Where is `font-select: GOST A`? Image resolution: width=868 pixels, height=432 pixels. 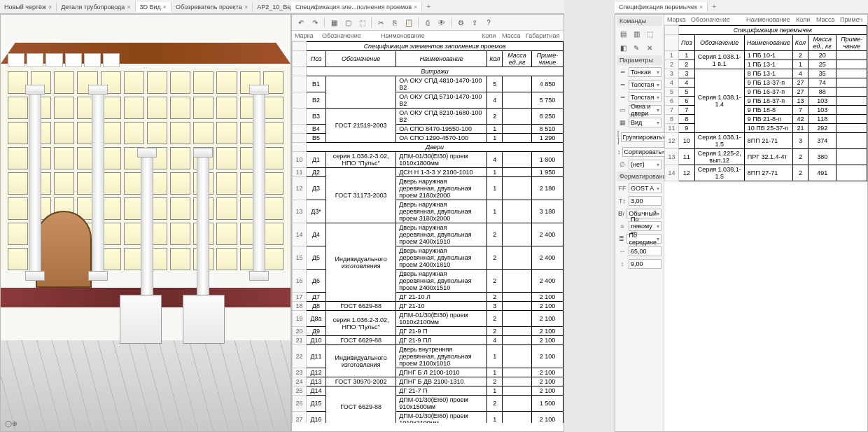
font-select: GOST A is located at coordinates (645, 188).